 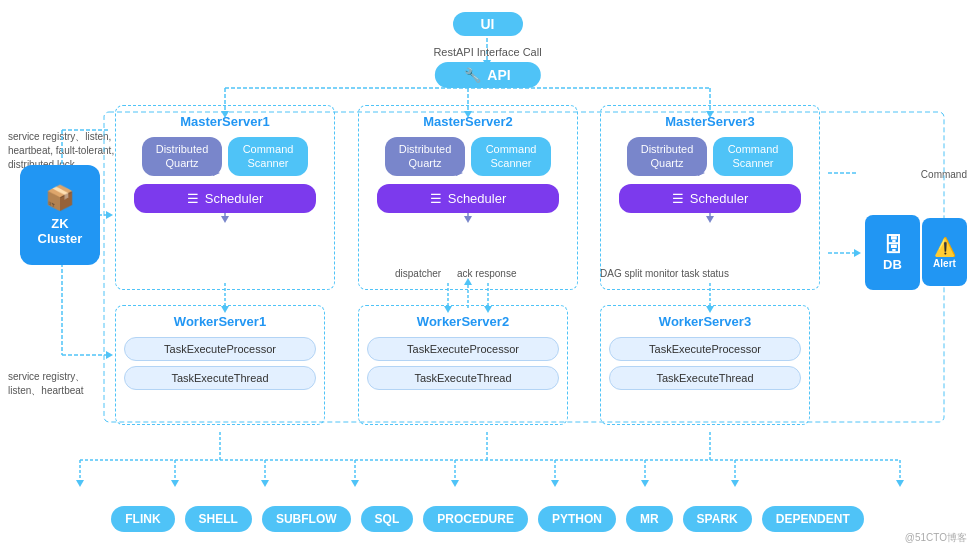 What do you see at coordinates (225, 122) in the screenshot?
I see `master-server-1-title: MasterServer1` at bounding box center [225, 122].